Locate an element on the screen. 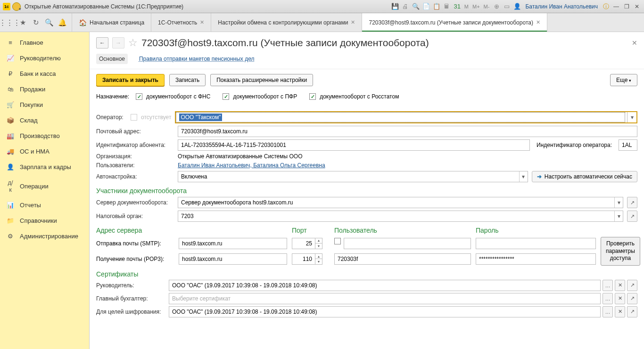 Image resolution: width=644 pixels, height=349 pixels. pop3-user-input is located at coordinates (403, 259).